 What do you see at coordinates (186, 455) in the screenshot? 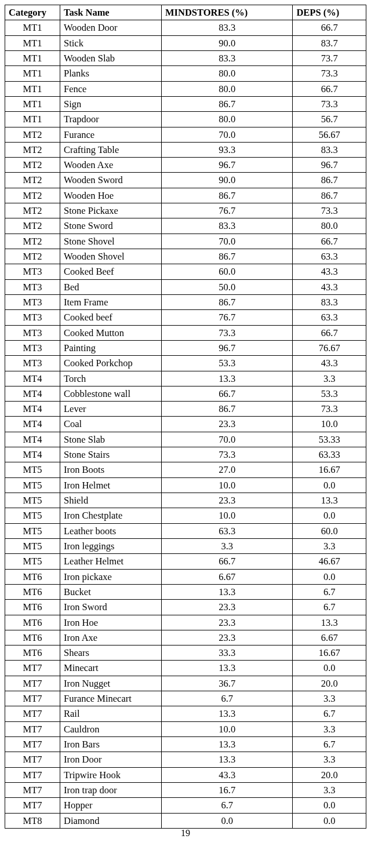
I see `table-row: MT4Stone Stairs73.363.33` at bounding box center [186, 455].